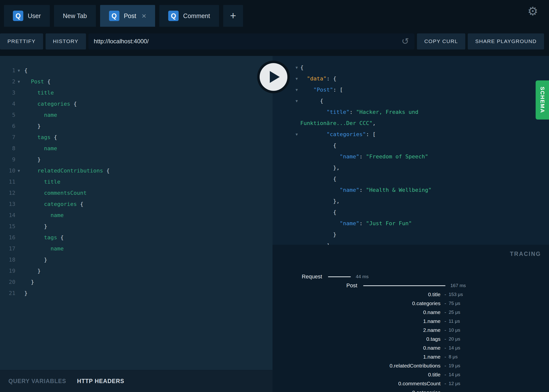  Describe the element at coordinates (101, 381) in the screenshot. I see `http-headers-tab: HTTP HEADERS` at that location.